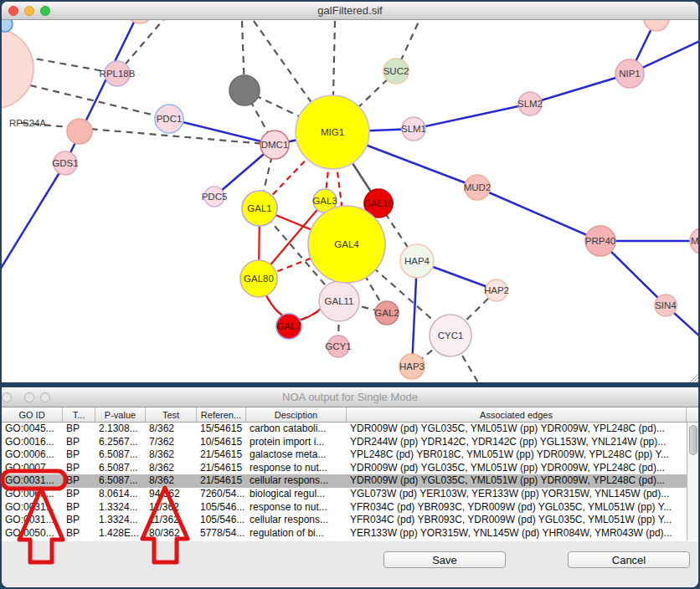  What do you see at coordinates (530, 104) in the screenshot?
I see `network-node-label: SLM2` at bounding box center [530, 104].